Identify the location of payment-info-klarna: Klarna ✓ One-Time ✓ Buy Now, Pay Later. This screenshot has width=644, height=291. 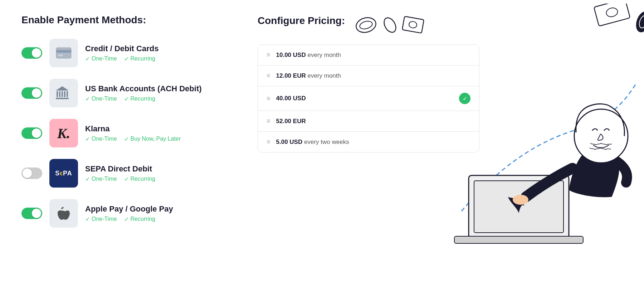
(157, 133).